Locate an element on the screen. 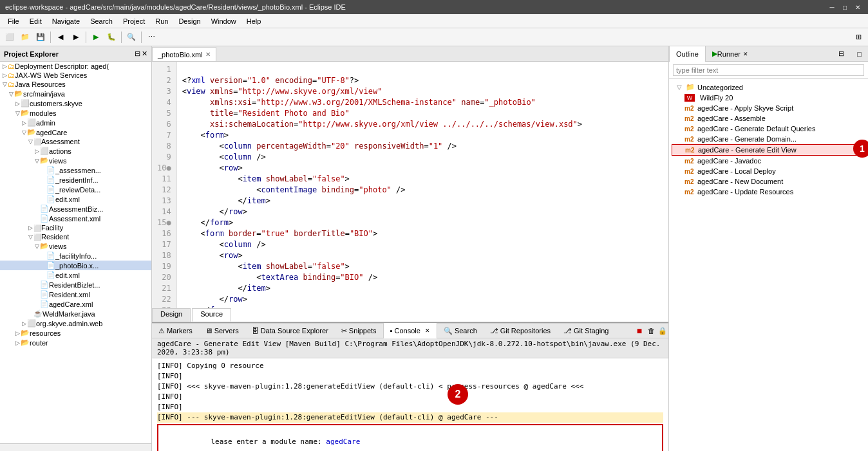 This screenshot has height=451, width=868. tree-item-actions: ▷ ⬜ actions is located at coordinates (76, 151).